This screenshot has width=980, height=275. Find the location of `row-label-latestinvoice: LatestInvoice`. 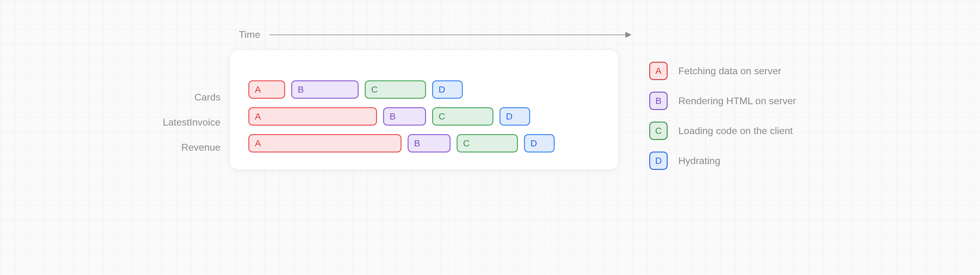

row-label-latestinvoice: LatestInvoice is located at coordinates (182, 122).